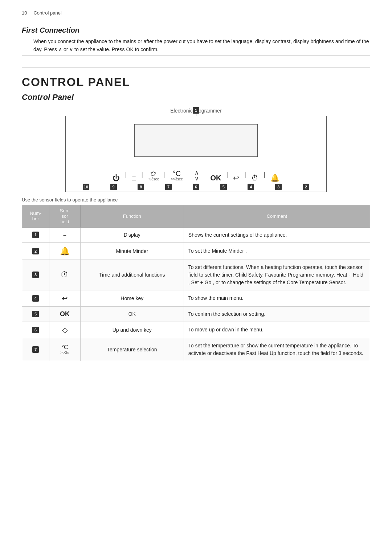 The image size is (392, 555). What do you see at coordinates (47, 13) in the screenshot?
I see `header-title: Control panel` at bounding box center [47, 13].